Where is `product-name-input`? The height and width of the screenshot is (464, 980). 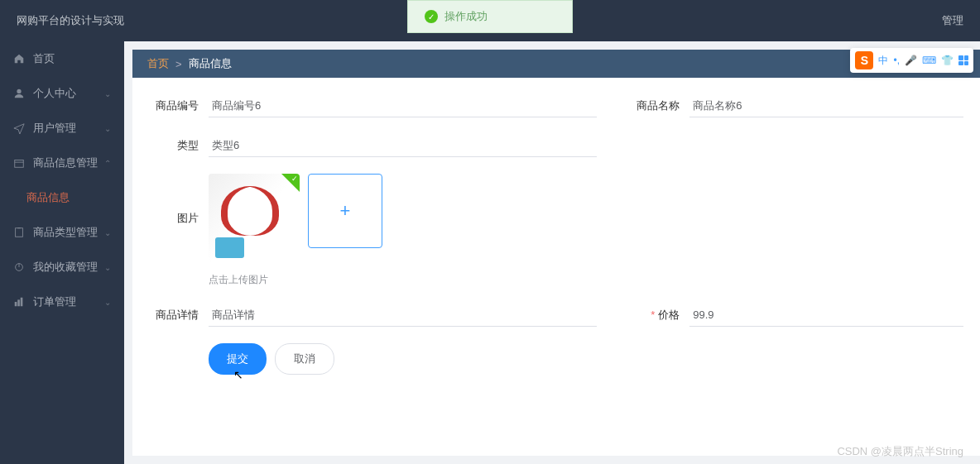 product-name-input is located at coordinates (826, 106).